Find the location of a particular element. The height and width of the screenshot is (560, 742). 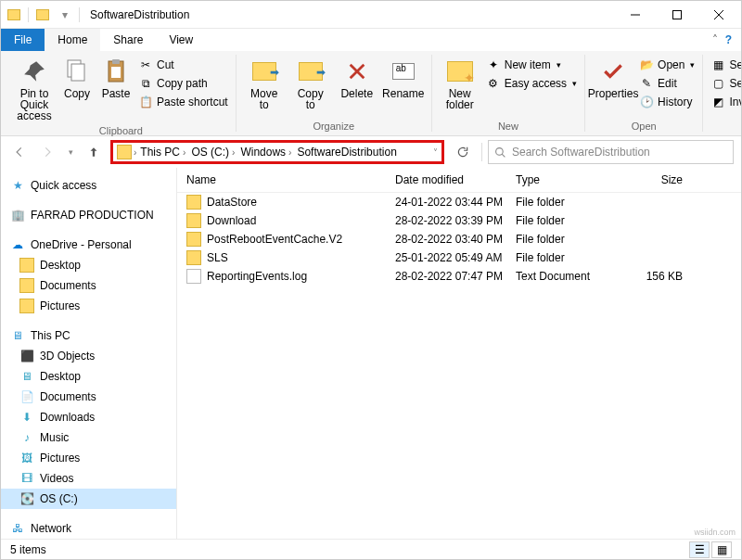

music-icon: ♪ is located at coordinates (27, 438).